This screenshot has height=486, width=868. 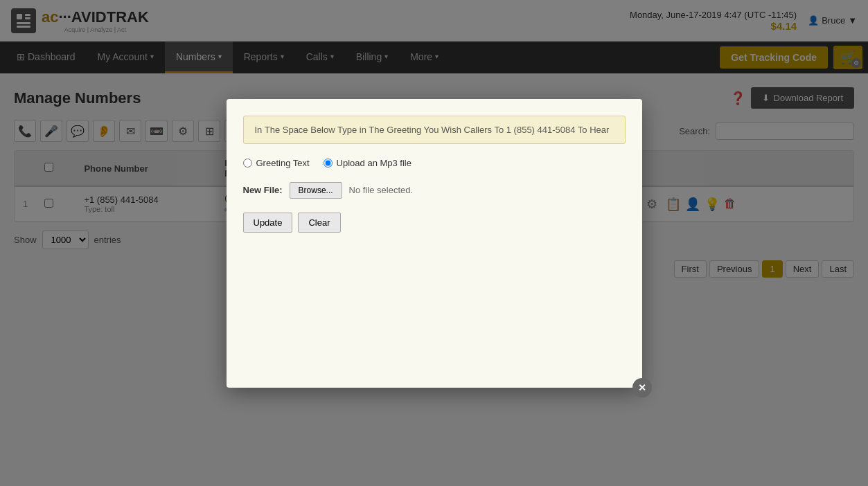 What do you see at coordinates (434, 223) in the screenshot?
I see `modal-actions: Update Clear` at bounding box center [434, 223].